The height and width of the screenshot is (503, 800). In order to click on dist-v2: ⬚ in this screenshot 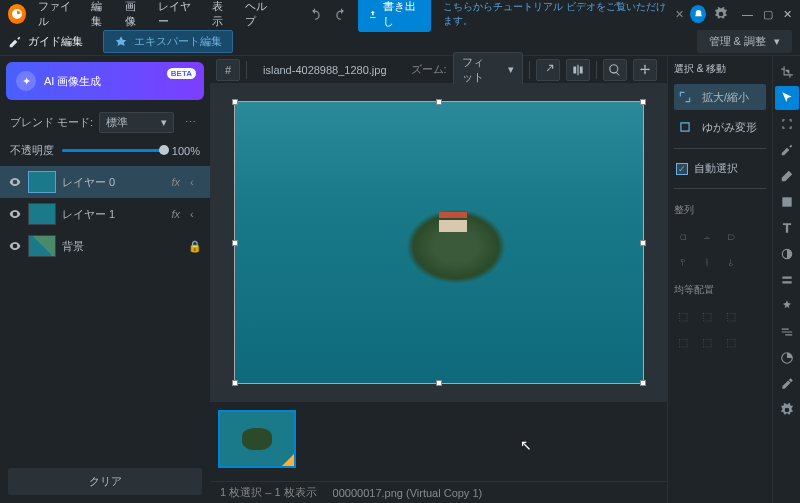, I will do `click(707, 342)`.